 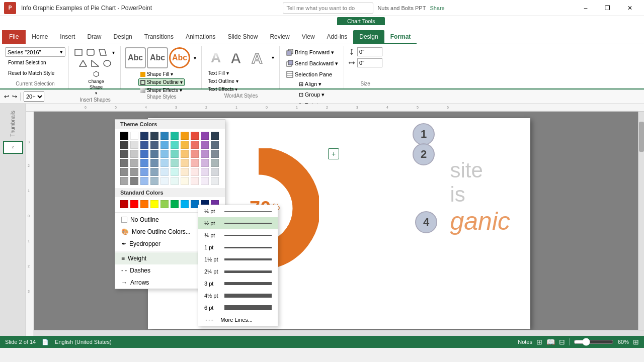 What do you see at coordinates (180, 58) in the screenshot?
I see `shape-style-abc3: Abc` at bounding box center [180, 58].